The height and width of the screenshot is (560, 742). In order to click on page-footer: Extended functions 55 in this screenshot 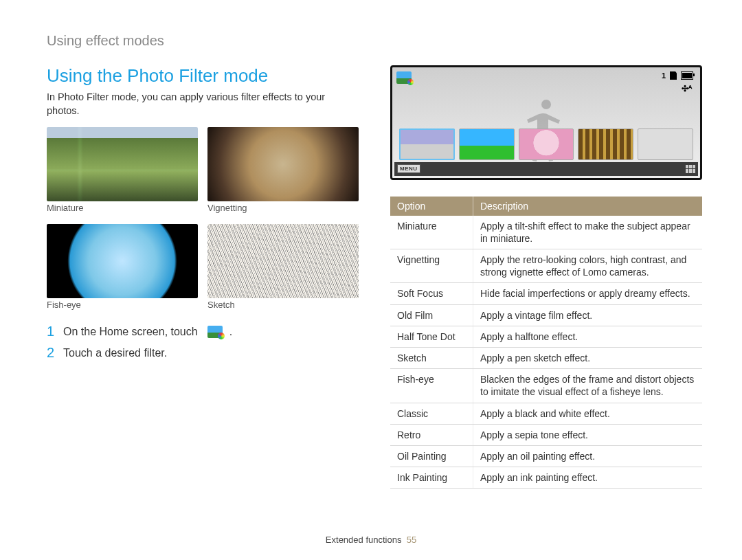, I will do `click(371, 540)`.